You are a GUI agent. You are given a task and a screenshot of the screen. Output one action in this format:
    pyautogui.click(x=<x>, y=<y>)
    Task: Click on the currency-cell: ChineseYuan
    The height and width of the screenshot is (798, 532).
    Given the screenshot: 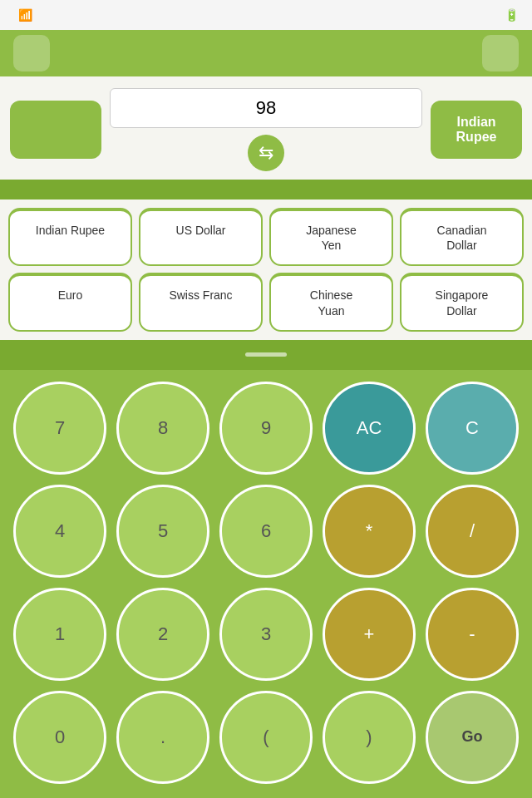 What is the action you would take?
    pyautogui.click(x=331, y=302)
    